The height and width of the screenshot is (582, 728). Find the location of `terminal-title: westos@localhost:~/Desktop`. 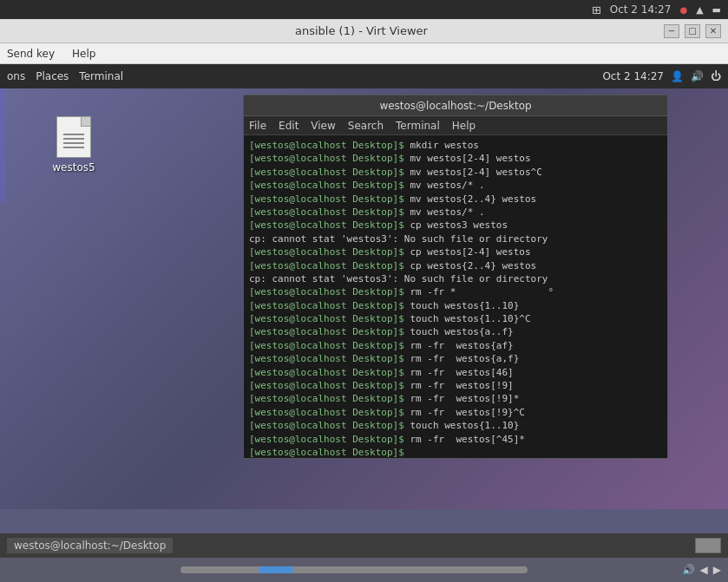

terminal-title: westos@localhost:~/Desktop is located at coordinates (455, 106).